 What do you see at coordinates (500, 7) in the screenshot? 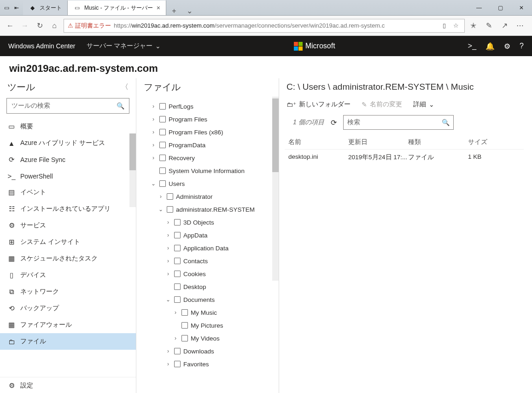
I see `maximize-button: ▢` at bounding box center [500, 7].